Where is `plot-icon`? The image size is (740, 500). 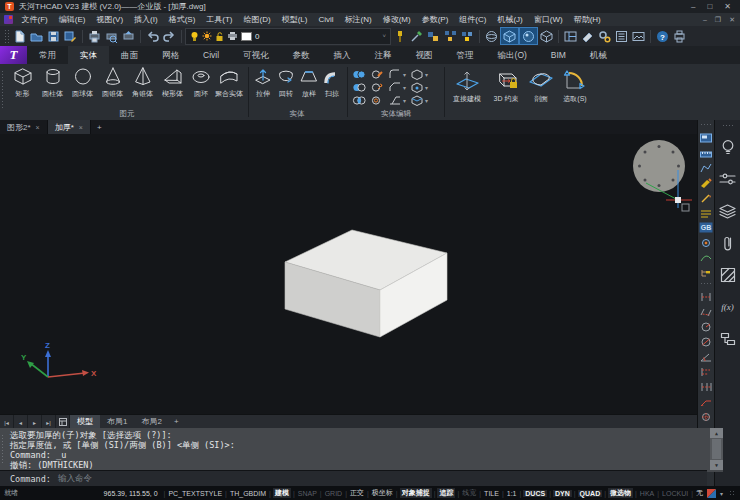 plot-icon is located at coordinates (94, 36).